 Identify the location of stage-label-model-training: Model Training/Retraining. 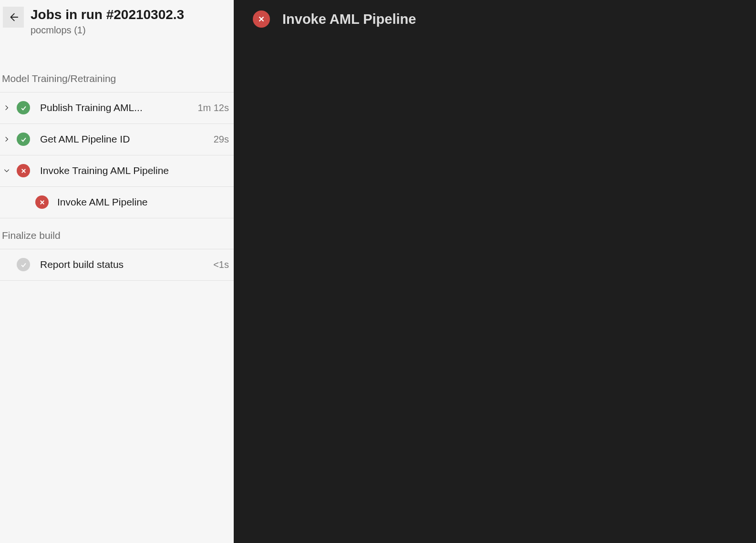
(117, 82).